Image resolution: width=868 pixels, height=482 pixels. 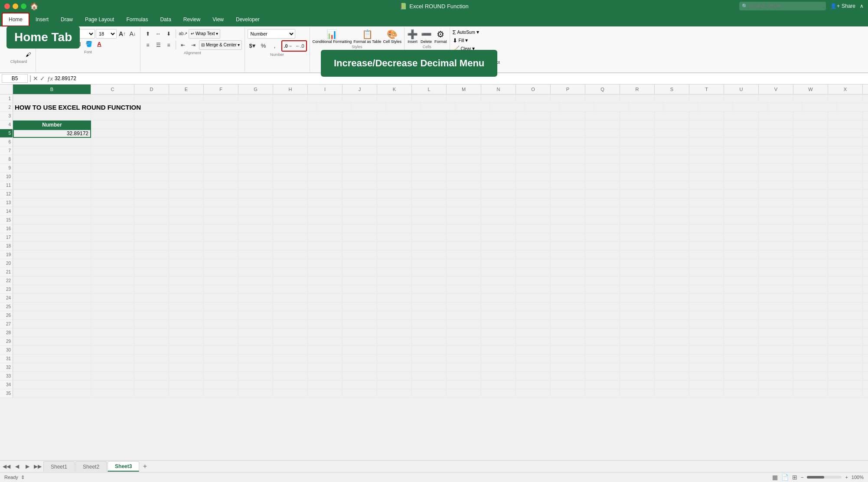 I want to click on col-header-r: R, so click(x=637, y=89).